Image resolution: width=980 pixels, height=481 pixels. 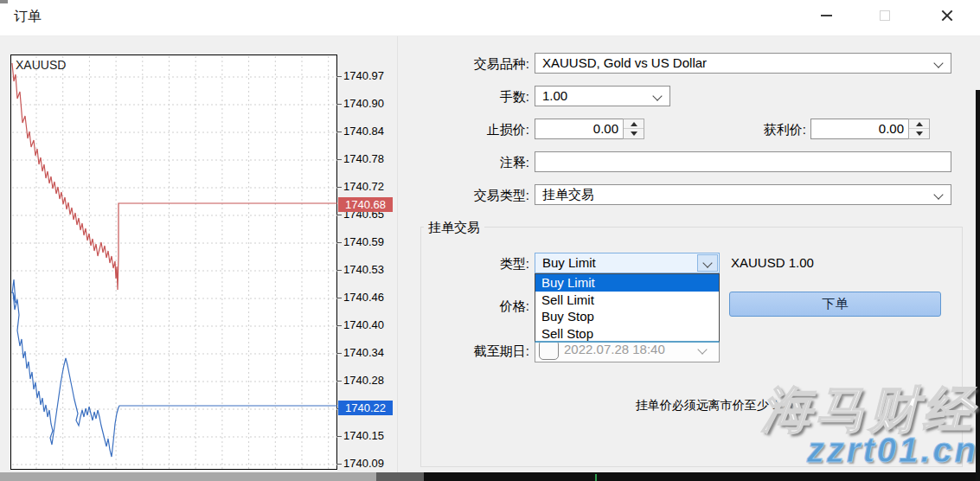 I want to click on volume-label: 手数:, so click(x=473, y=97).